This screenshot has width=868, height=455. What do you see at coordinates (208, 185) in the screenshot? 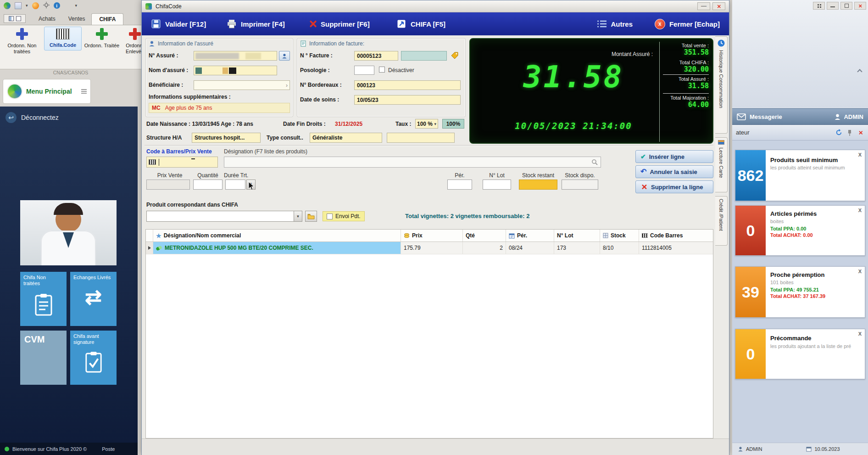
I see `quantite-input` at bounding box center [208, 185].